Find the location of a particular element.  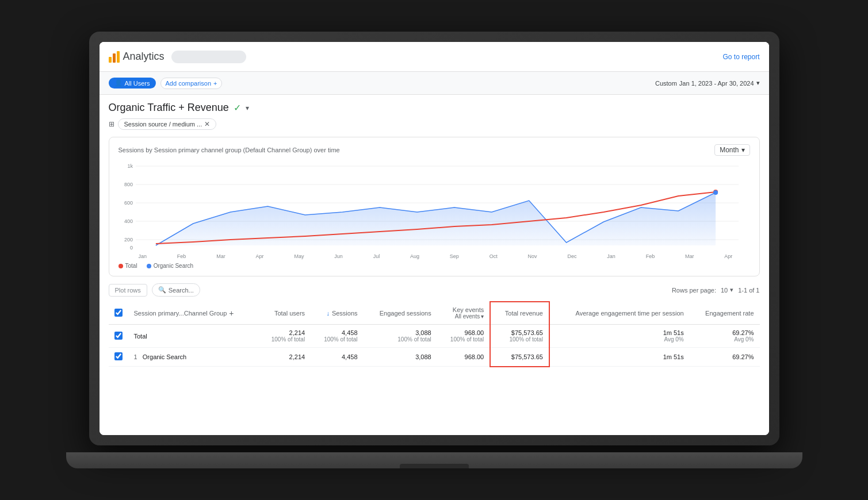

svg-text: 600 is located at coordinates (128, 203).